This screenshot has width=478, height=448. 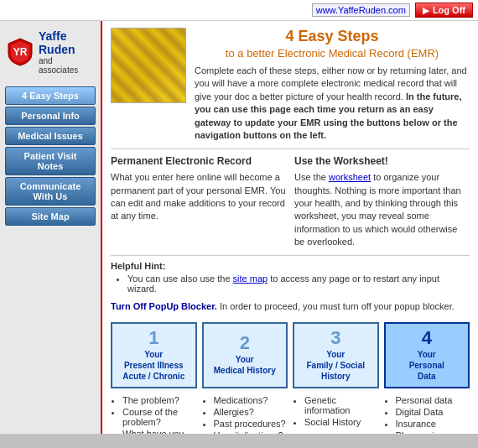 What do you see at coordinates (312, 177) in the screenshot?
I see `worksheet-body-pre: Use the` at bounding box center [312, 177].